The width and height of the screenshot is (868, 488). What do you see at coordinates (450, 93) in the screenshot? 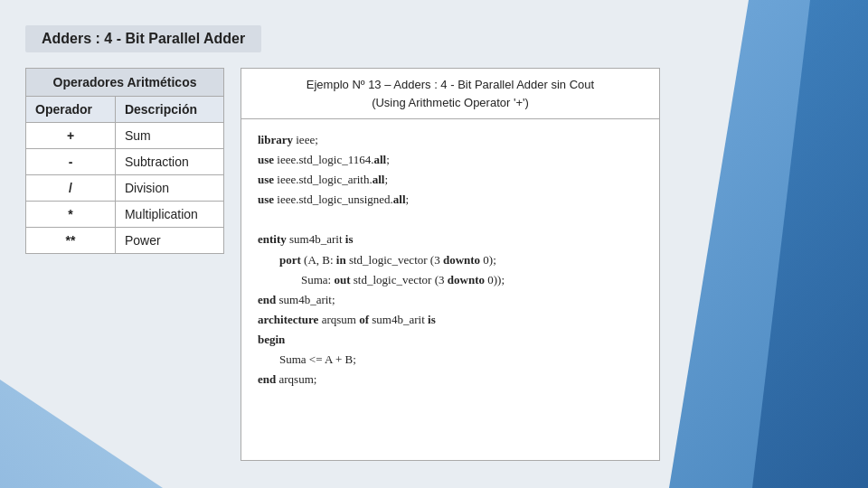
I see `code-header: Ejemplo Nº 13 – Adders : 4 - Bit Paralle…` at bounding box center [450, 93].